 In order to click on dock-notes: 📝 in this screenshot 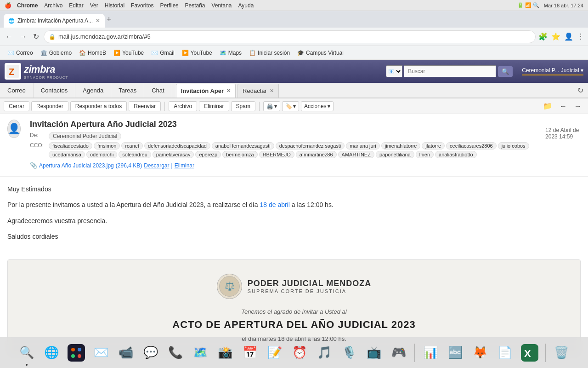, I will do `click(275, 353)`.